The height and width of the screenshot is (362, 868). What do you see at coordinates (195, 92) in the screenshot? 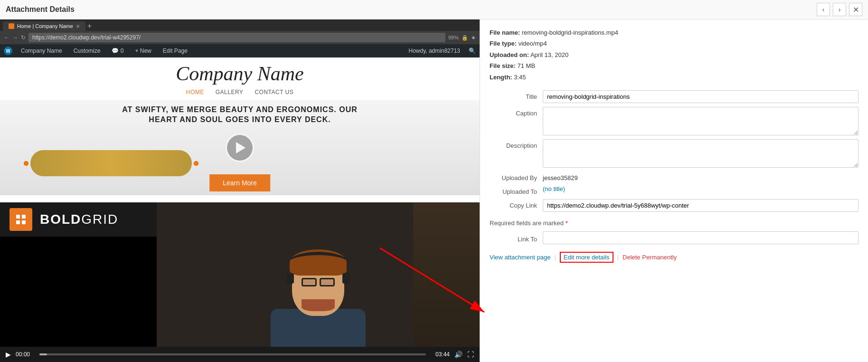
I see `nav-home: HOME` at bounding box center [195, 92].